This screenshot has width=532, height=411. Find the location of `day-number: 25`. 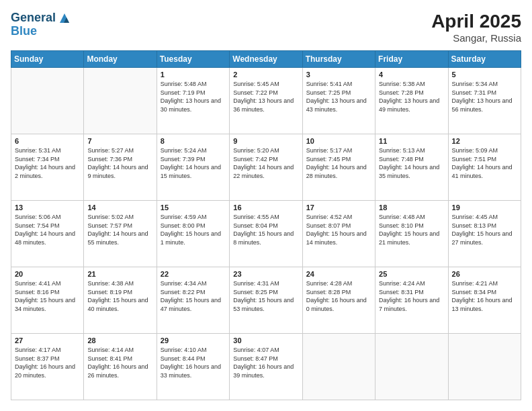

day-number: 25 is located at coordinates (411, 274).